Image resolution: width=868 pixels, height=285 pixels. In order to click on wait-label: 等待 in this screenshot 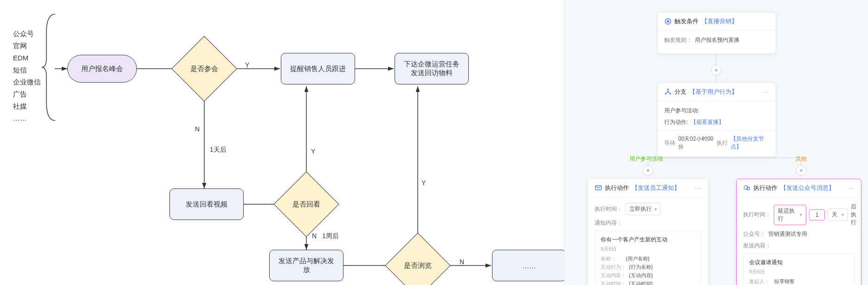, I will do `click(670, 143)`.